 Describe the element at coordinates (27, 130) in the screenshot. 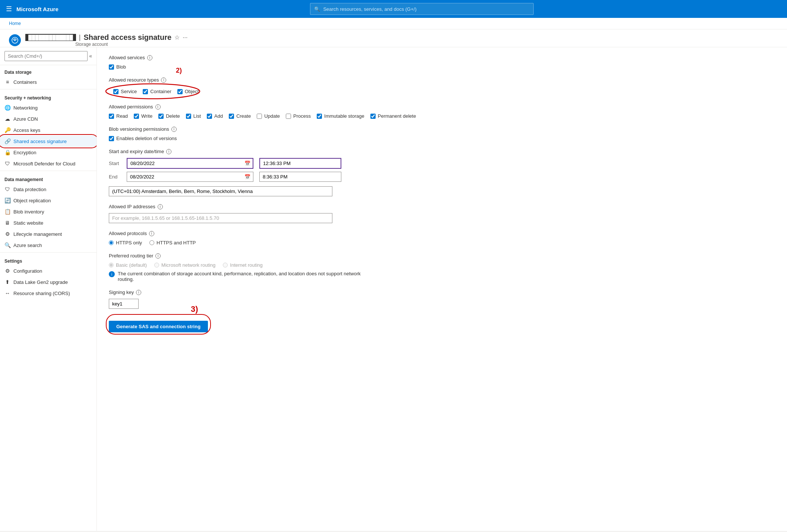

I see `sidebar-item-label: Access keys` at that location.